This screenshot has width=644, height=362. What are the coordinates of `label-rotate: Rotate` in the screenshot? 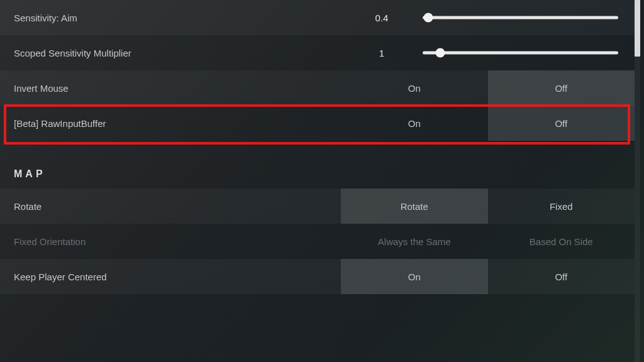 It's located at (177, 206).